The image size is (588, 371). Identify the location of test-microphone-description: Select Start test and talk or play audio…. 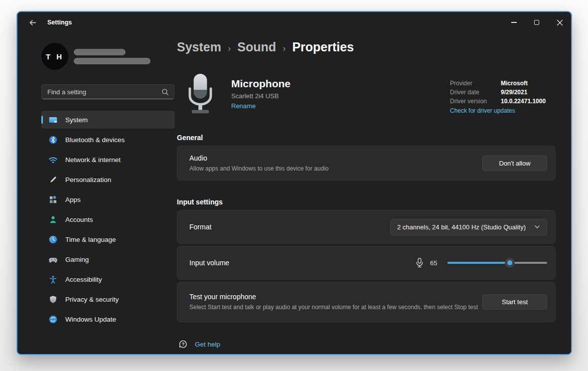
(336, 307).